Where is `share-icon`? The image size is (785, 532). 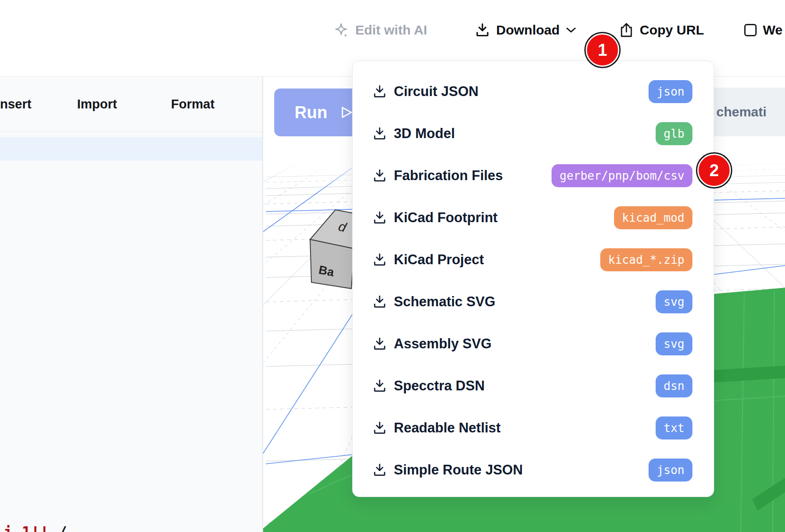
share-icon is located at coordinates (626, 30).